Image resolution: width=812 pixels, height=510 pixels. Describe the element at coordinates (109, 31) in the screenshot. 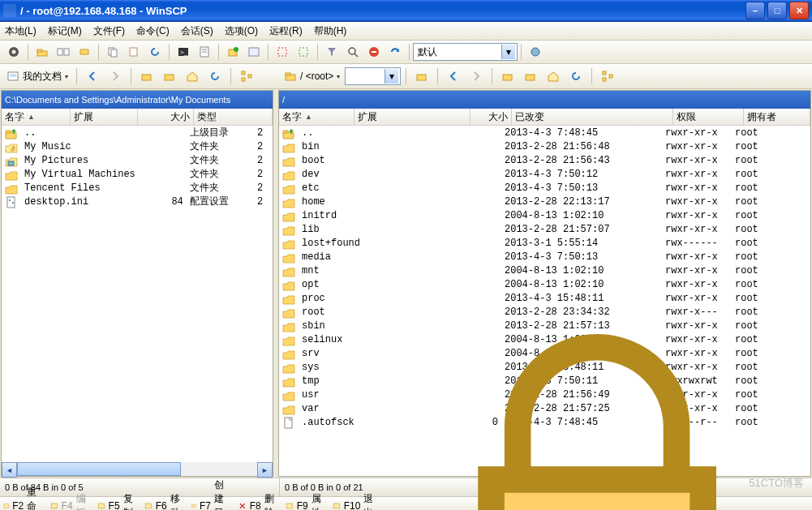

I see `menu-item: 文件(F)` at that location.